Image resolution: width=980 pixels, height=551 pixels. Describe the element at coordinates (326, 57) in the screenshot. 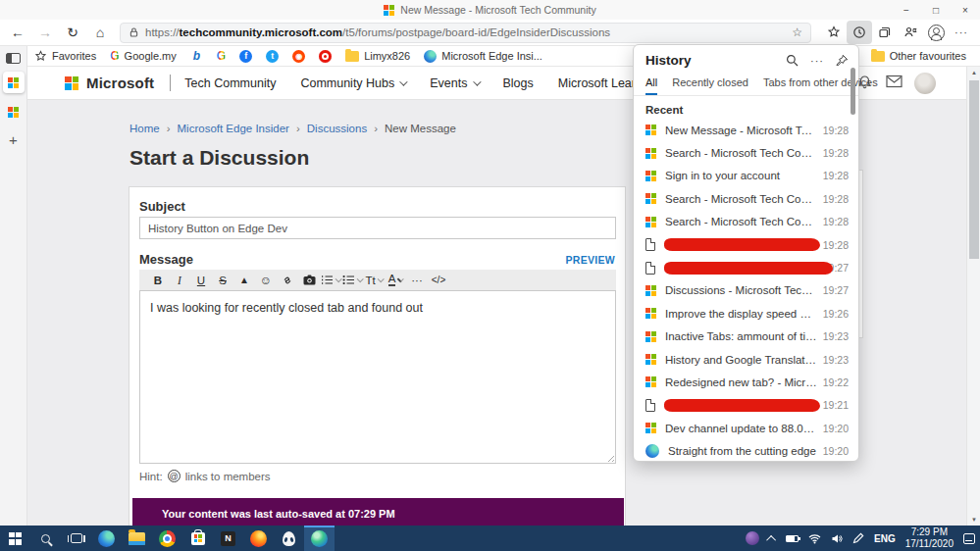

I see `bookmark-red-site` at that location.